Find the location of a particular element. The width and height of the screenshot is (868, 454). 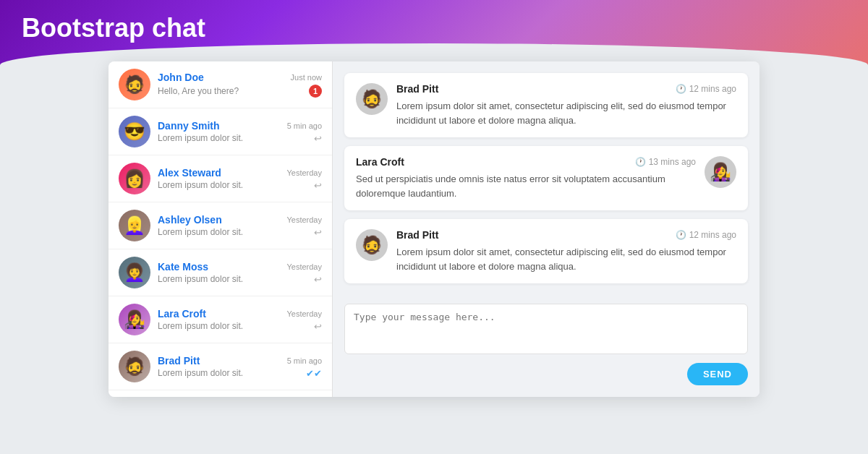

message-content-2: Lara Croft 🕐 13 mins ago Sed ut perspici… is located at coordinates (526, 178).